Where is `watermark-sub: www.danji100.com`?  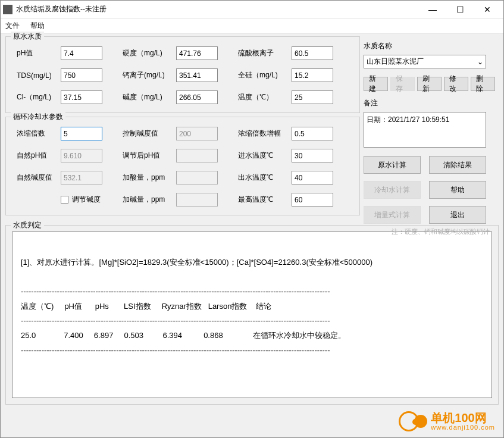
watermark-sub: www.danji100.com is located at coordinates (463, 427).